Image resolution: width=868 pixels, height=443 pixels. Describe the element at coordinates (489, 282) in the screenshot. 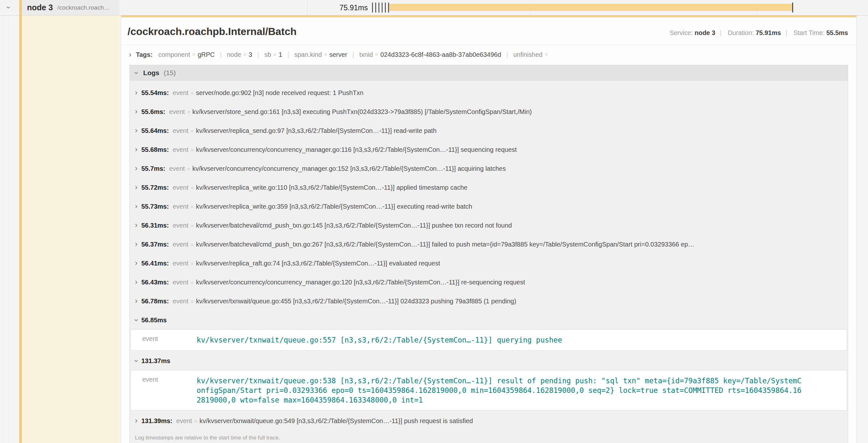

I see `log-entry: ›56.43ms:event=kv/kvserver/concurrency/c…` at that location.